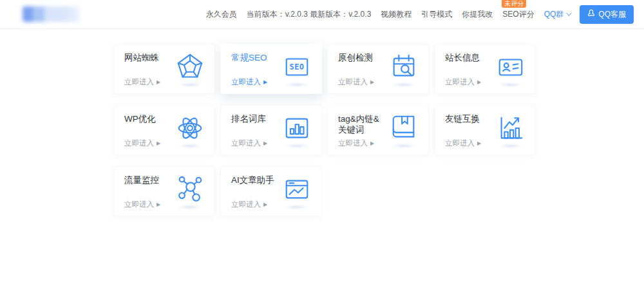 The image size is (644, 284). I want to click on qq-service-label: QQ客服, so click(612, 14).